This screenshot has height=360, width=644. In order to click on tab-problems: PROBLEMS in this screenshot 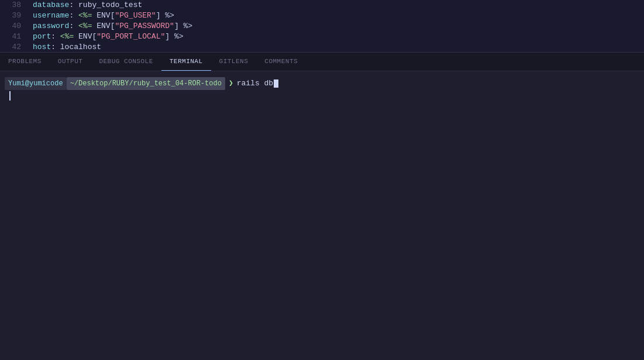, I will do `click(25, 62)`.